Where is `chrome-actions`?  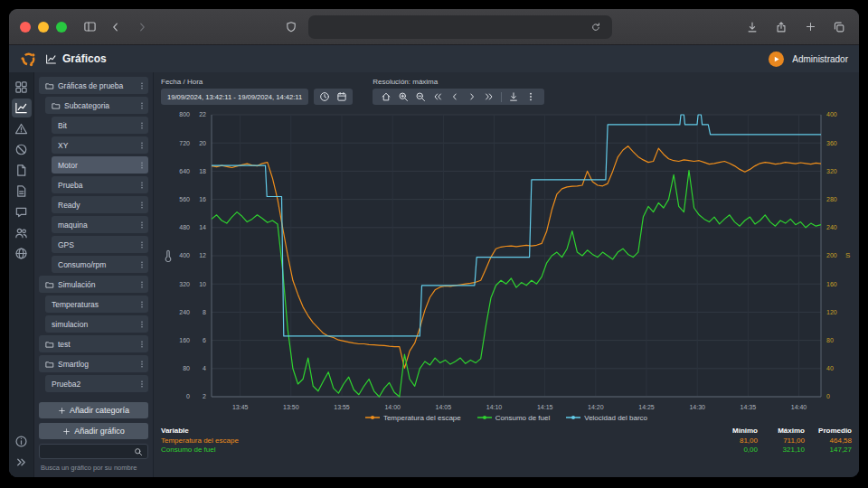 chrome-actions is located at coordinates (796, 27).